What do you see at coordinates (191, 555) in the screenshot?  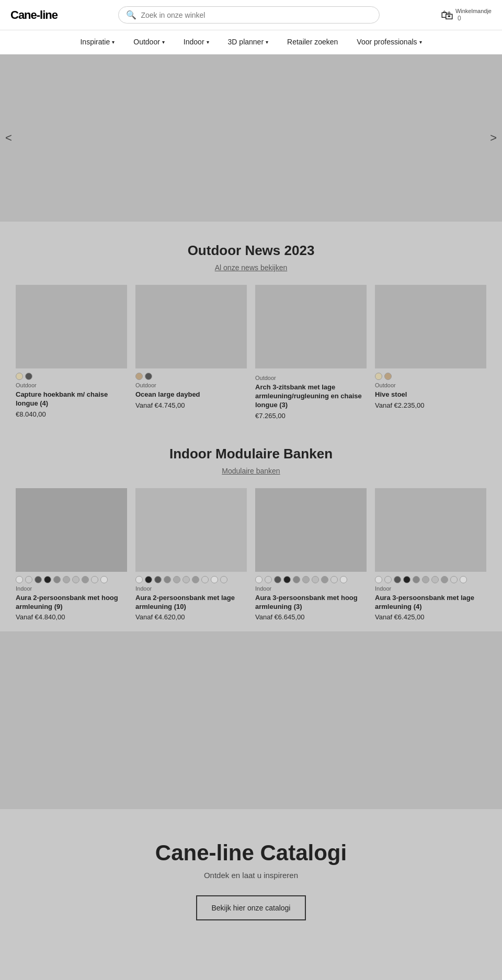 I see `indoor-product-1: Indoor Aura 2-persoonsbank met lage arml…` at bounding box center [191, 555].